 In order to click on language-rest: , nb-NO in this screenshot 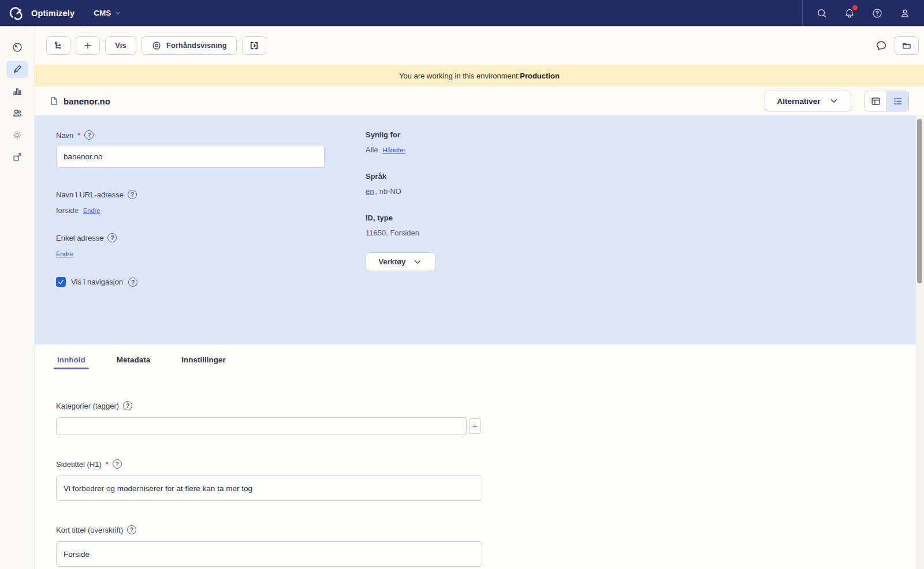, I will do `click(388, 192)`.